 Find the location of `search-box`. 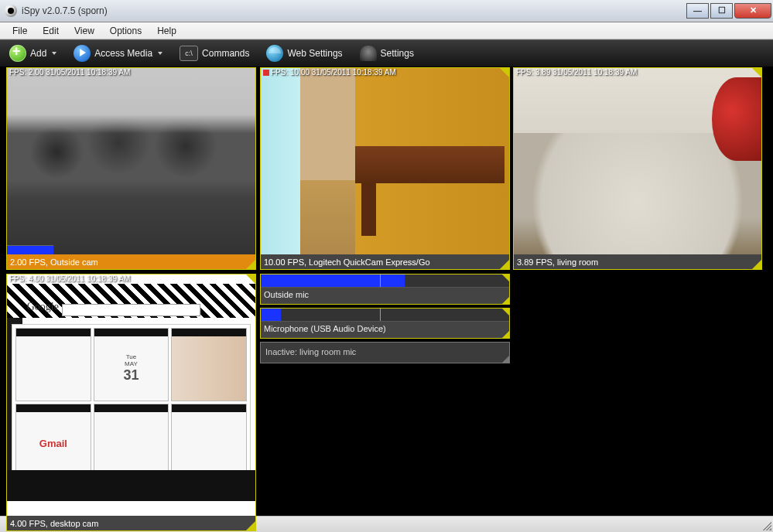

search-box is located at coordinates (132, 310).